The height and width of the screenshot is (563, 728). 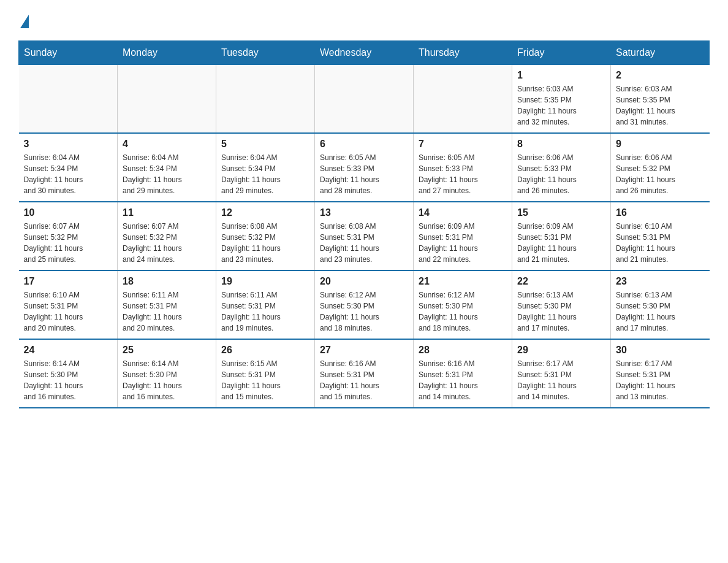 I want to click on calendar-cell: 12Sunrise: 6:08 AM Sunset: 5:32 PM Dayli…, so click(x=266, y=236).